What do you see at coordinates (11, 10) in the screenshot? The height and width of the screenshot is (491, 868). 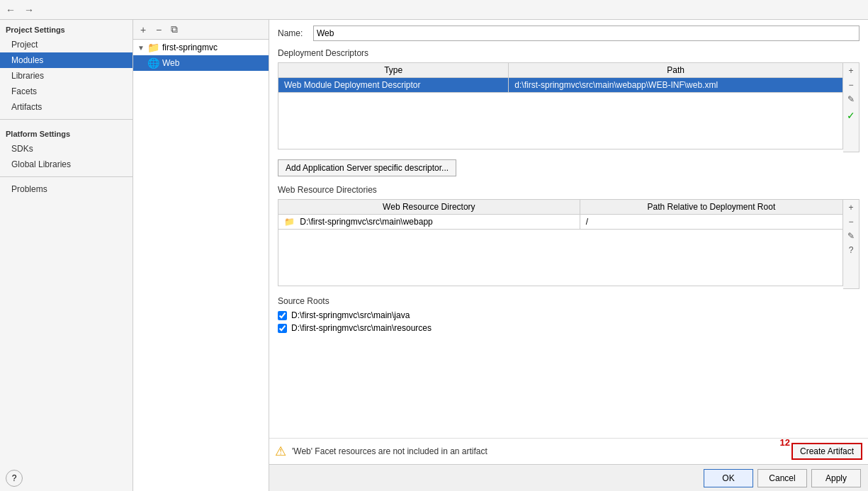 I see `back-button: ←` at bounding box center [11, 10].